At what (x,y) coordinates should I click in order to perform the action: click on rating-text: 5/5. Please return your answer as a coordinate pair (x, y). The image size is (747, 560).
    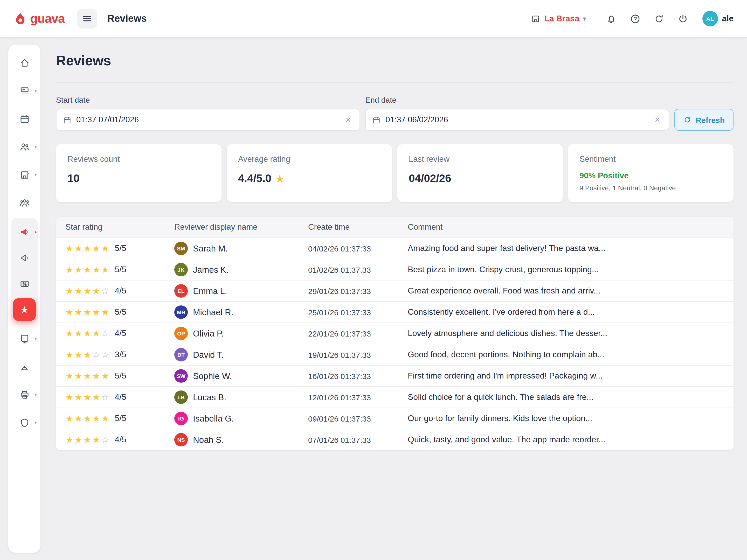
    Looking at the image, I should click on (121, 376).